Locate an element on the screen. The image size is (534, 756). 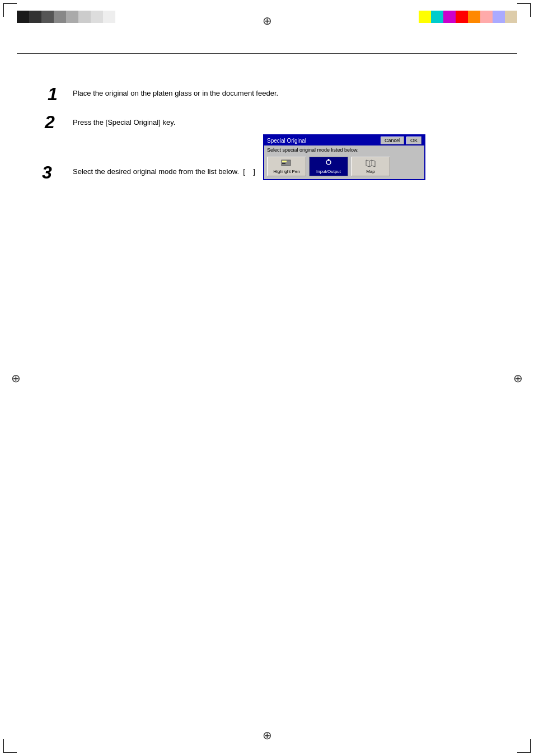
dialog-item-input-output: Input/Output is located at coordinates (329, 167).